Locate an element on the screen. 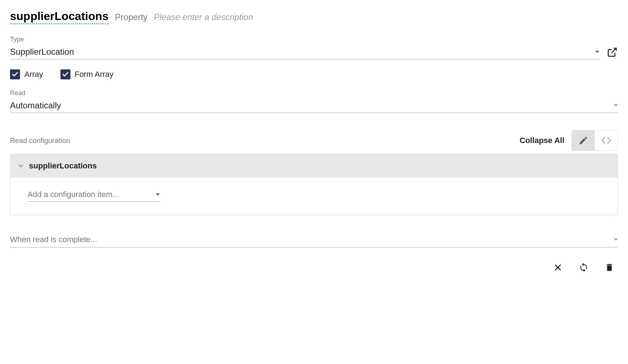 The height and width of the screenshot is (364, 628). external-link-icon is located at coordinates (612, 52).